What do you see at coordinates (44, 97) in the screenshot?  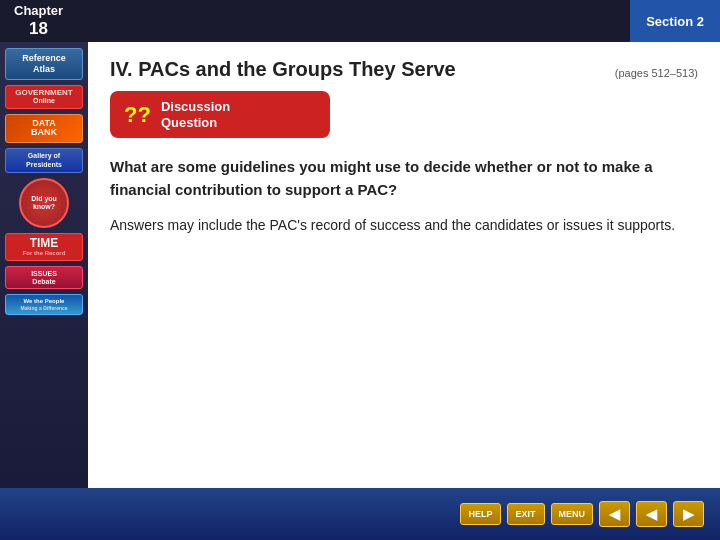 I see `sidebar-item-government-online: GOVERNMENT Online` at bounding box center [44, 97].